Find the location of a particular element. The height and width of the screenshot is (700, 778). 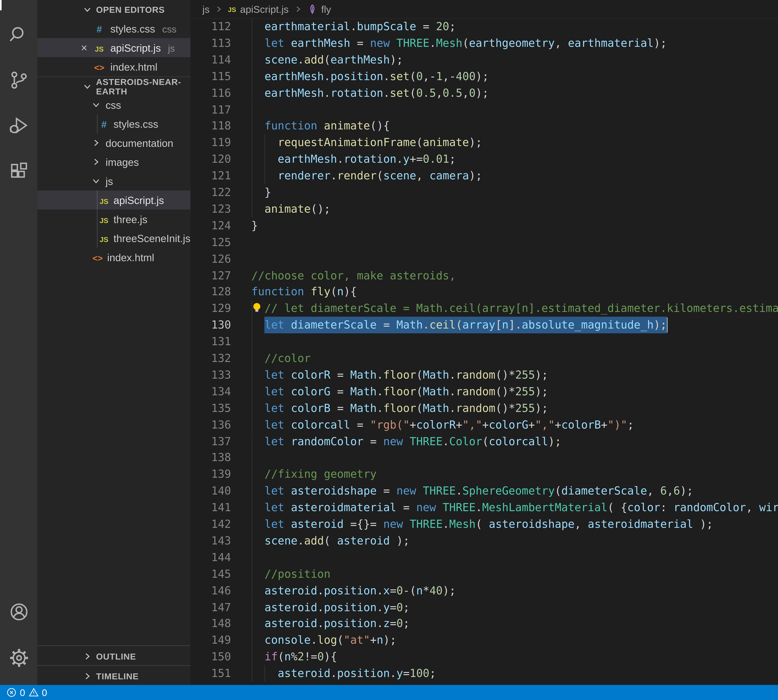

run-debug-icon is located at coordinates (19, 125).